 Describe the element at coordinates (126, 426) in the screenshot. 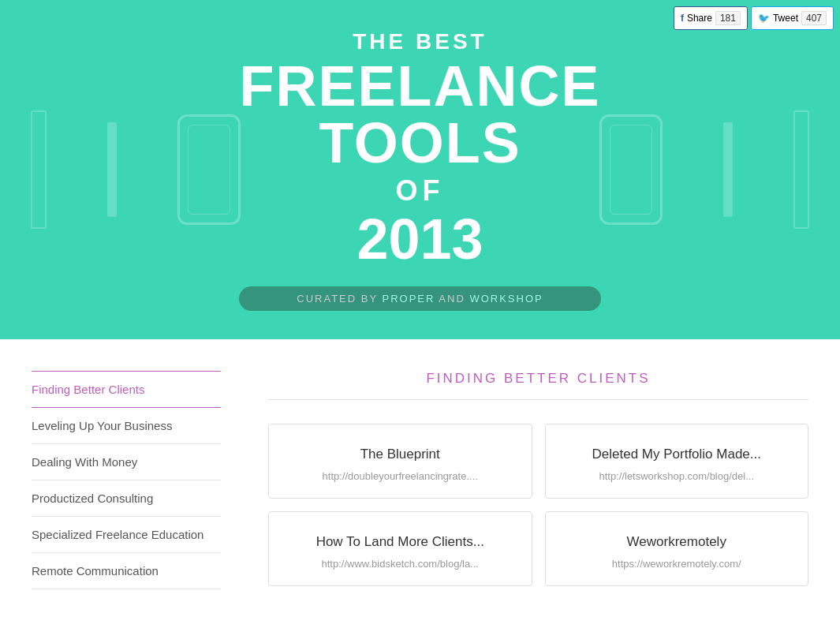

I see `sidebar-item-leveling-up: Leveling Up Your Business` at that location.